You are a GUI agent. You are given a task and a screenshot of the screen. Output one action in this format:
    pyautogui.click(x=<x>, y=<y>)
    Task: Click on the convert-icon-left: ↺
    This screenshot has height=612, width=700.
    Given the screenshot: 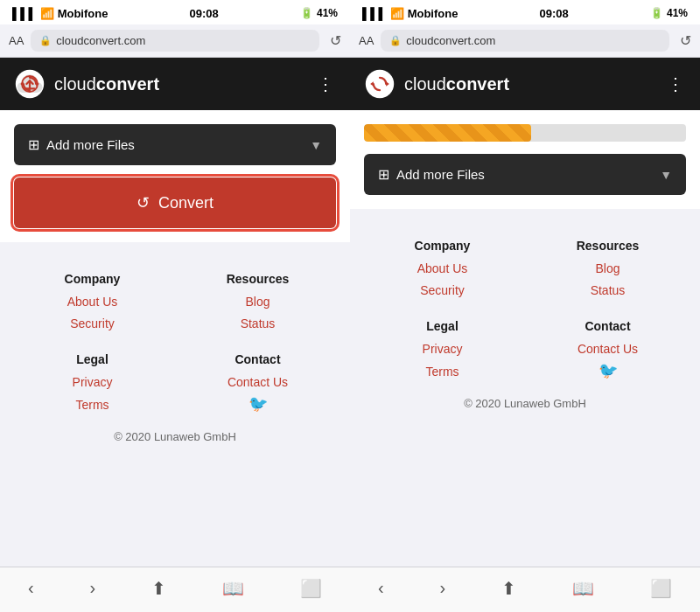 What is the action you would take?
    pyautogui.click(x=144, y=203)
    